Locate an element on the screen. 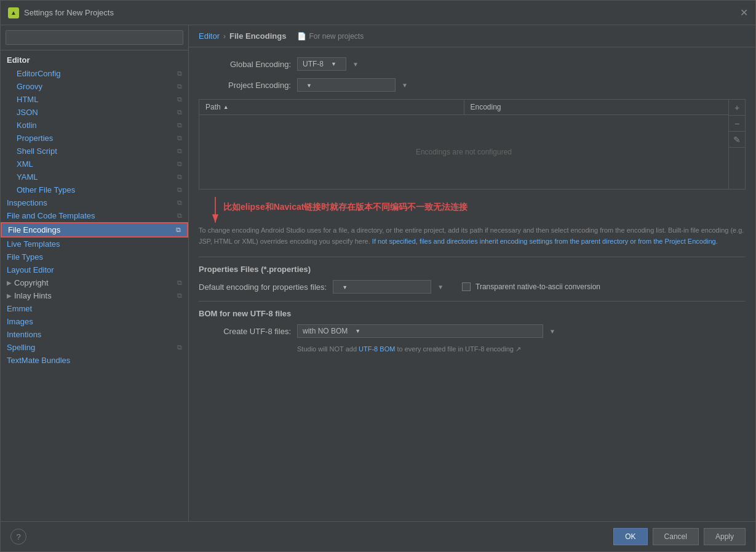  bom-dropdown-arrow-icon: ▼ is located at coordinates (552, 331).